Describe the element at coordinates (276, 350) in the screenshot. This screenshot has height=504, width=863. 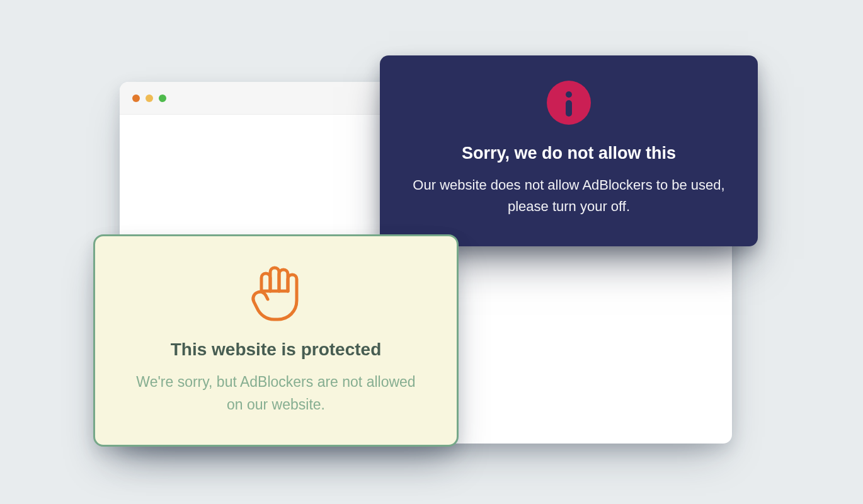
I see `notice-title: This website is protected` at that location.